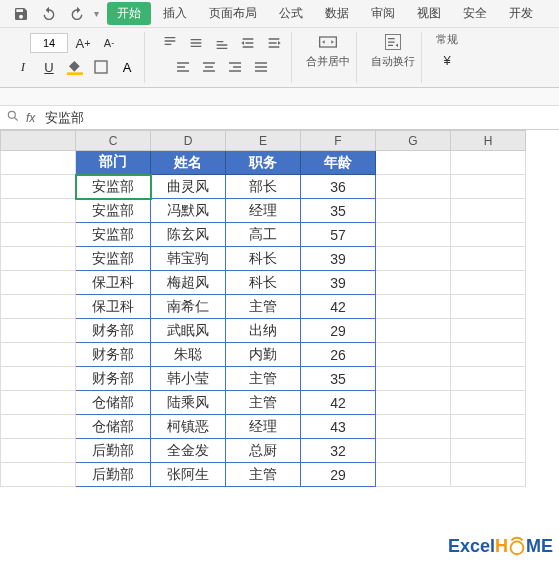  I want to click on cell-title: 部长, so click(264, 187).